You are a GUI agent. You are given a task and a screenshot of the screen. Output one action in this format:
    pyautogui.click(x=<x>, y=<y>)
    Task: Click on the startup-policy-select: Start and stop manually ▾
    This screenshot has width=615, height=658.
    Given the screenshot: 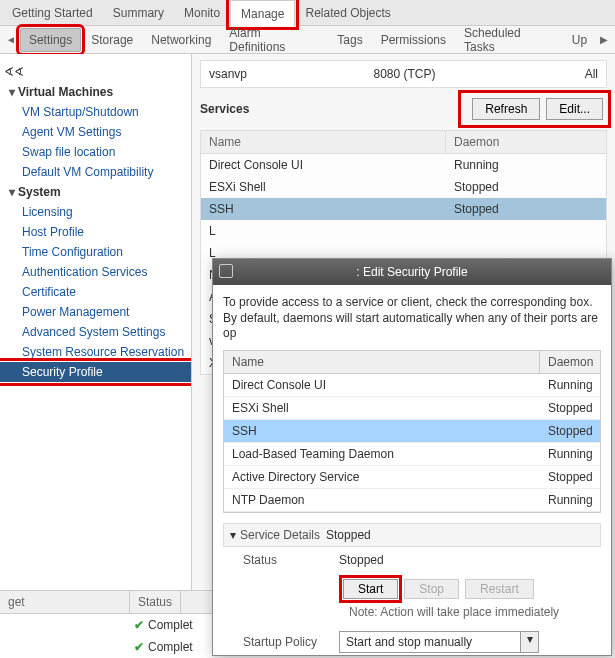 What is the action you would take?
    pyautogui.click(x=439, y=642)
    